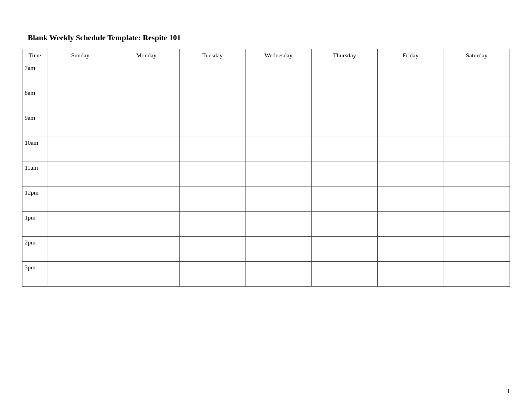 This screenshot has height=411, width=532. What do you see at coordinates (344, 249) in the screenshot?
I see `cell-2pm-thursday` at bounding box center [344, 249].